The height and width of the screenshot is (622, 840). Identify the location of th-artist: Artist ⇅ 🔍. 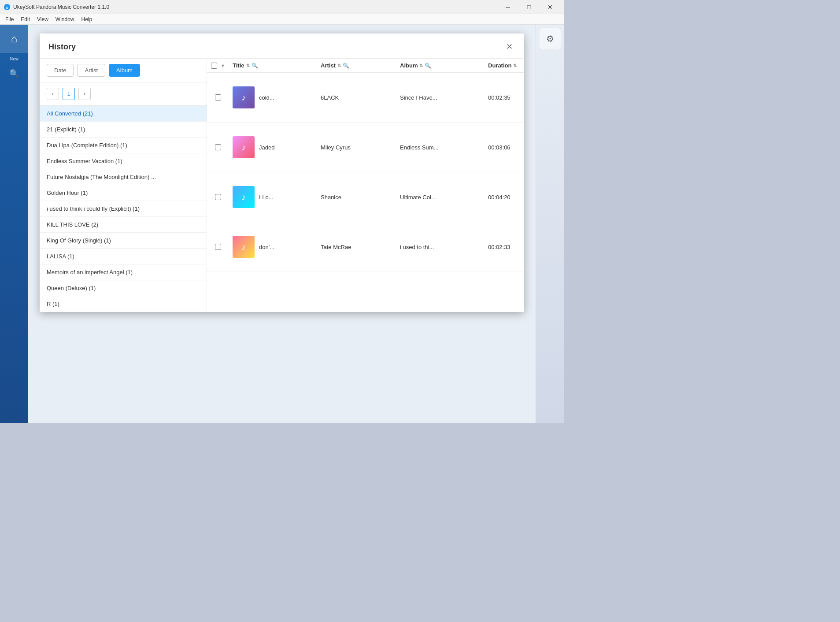
(357, 65).